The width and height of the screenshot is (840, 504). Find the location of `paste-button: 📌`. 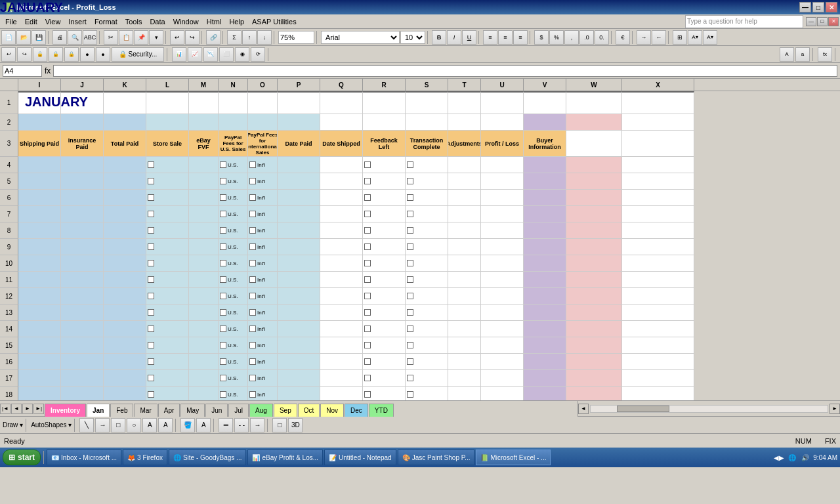

paste-button: 📌 is located at coordinates (141, 37).